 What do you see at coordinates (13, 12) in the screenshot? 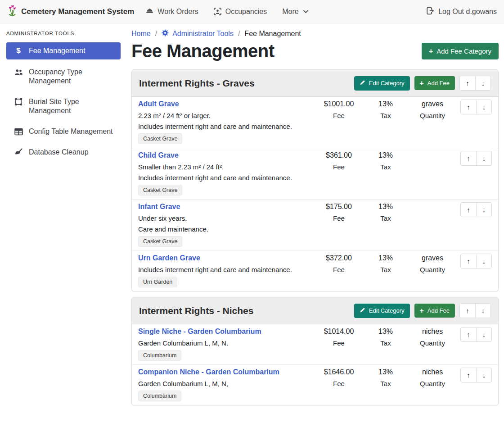
I see `tulip-logo-icon` at bounding box center [13, 12].